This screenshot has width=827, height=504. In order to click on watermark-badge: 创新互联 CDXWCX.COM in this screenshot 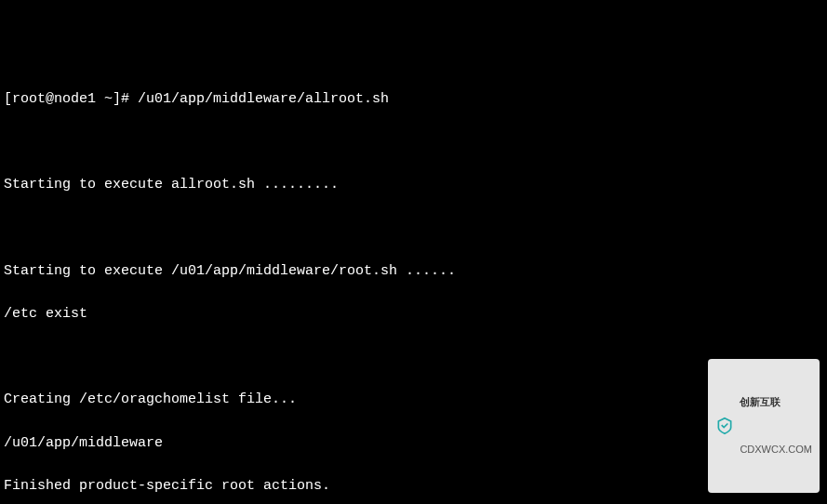, I will do `click(764, 426)`.